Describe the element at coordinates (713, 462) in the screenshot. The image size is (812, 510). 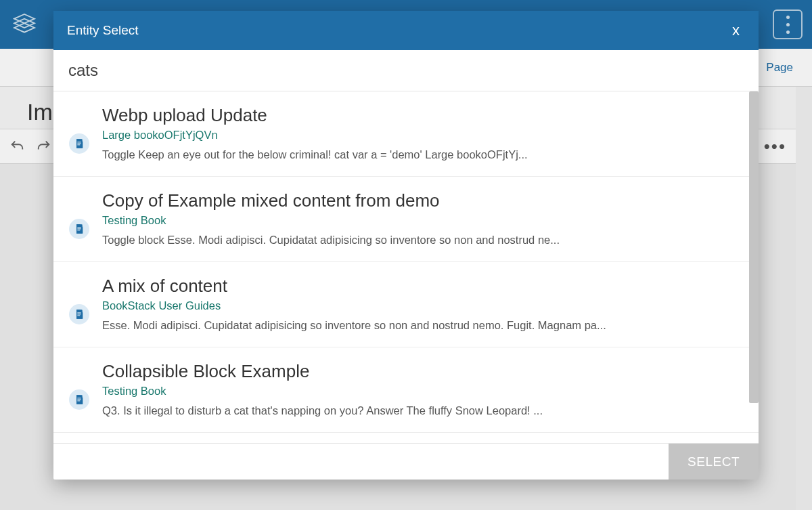
I see `select-button: SELECT` at that location.